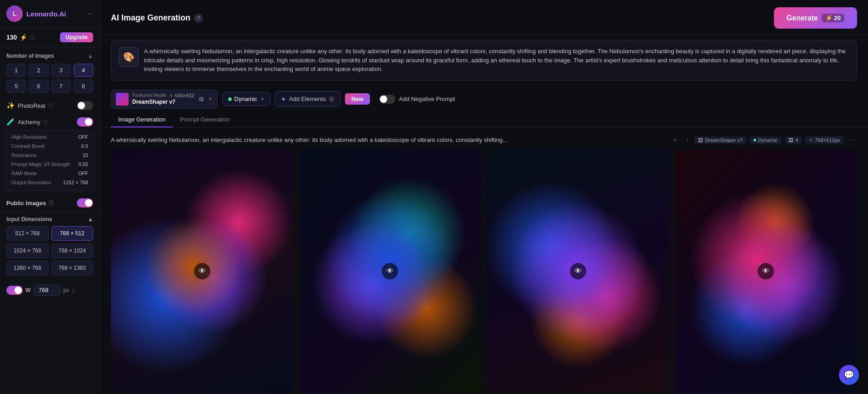 The image size is (868, 394). Describe the element at coordinates (791, 140) in the screenshot. I see `result-count-icon: 🖼` at that location.